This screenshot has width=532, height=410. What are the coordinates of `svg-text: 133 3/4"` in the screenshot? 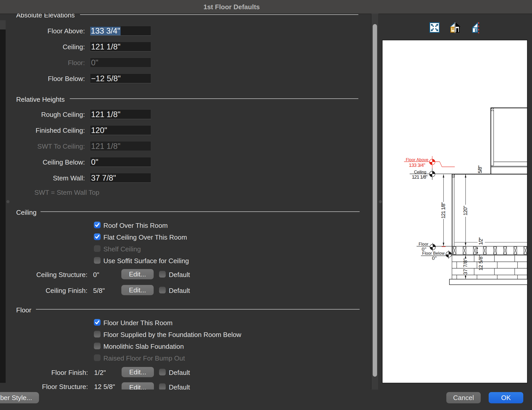 It's located at (417, 165).